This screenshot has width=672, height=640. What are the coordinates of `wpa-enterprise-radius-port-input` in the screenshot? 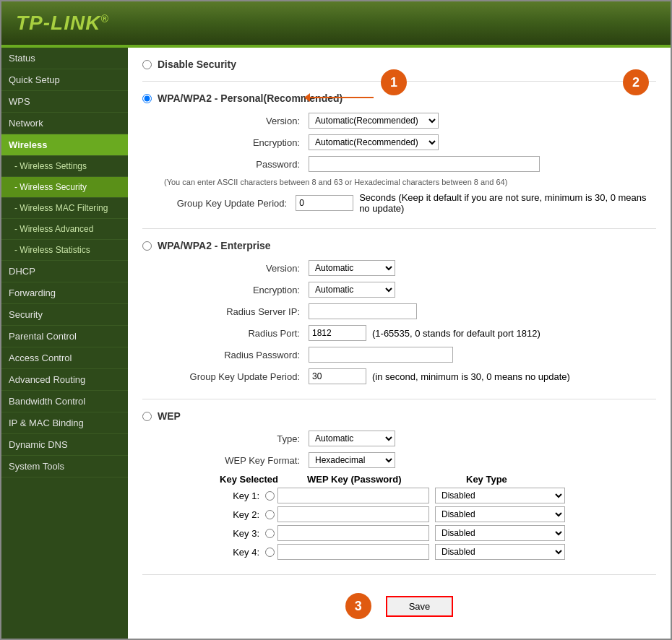 It's located at (337, 333).